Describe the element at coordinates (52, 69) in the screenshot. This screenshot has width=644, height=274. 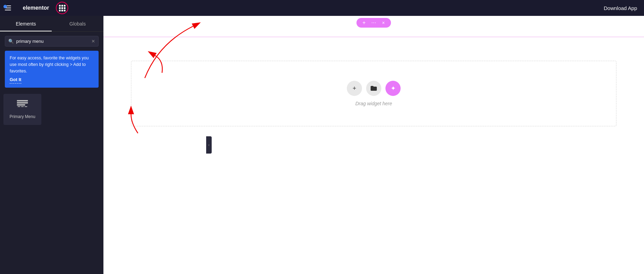
I see `info-banner: For easy access, favorite the widgets yo…` at that location.